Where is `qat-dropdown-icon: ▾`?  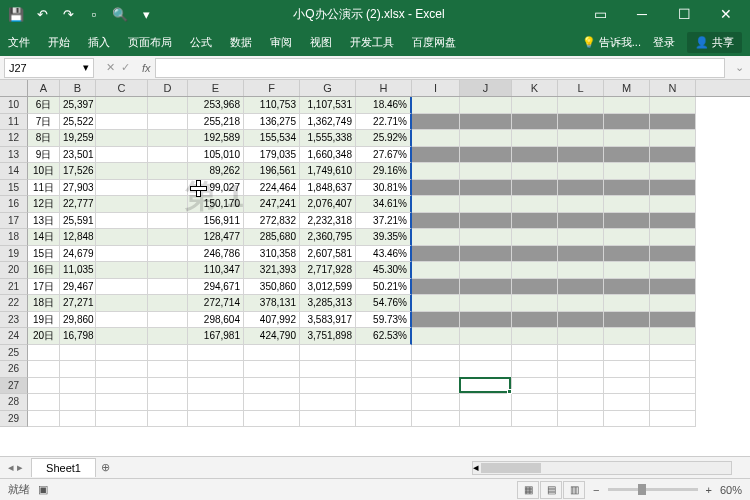 qat-dropdown-icon: ▾ is located at coordinates (146, 14).